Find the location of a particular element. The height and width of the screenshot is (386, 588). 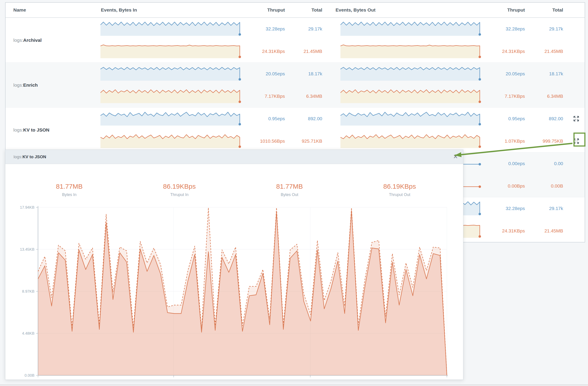

col-header-events-out: Events, Bytes Out is located at coordinates (403, 10).